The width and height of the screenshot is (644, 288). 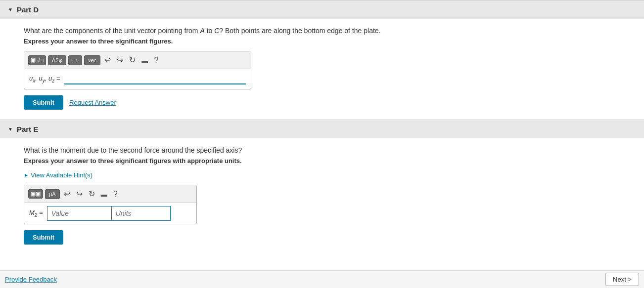 I want to click on part-d-title: Part D, so click(x=28, y=10).